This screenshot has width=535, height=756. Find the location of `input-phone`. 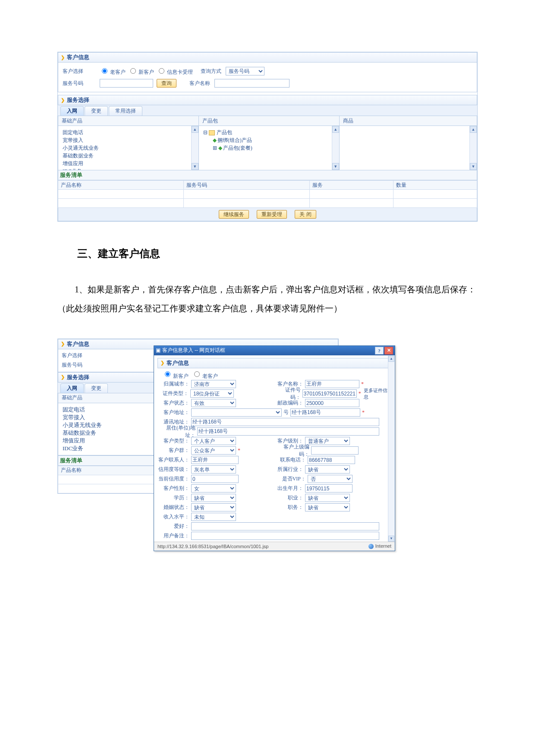

input-phone is located at coordinates (331, 460).